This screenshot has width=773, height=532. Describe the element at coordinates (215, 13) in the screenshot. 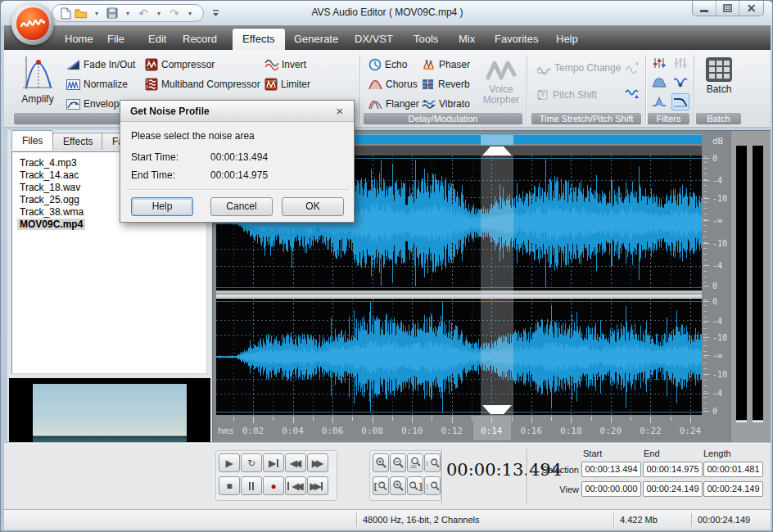

I see `toolbar-overflow-icon` at that location.